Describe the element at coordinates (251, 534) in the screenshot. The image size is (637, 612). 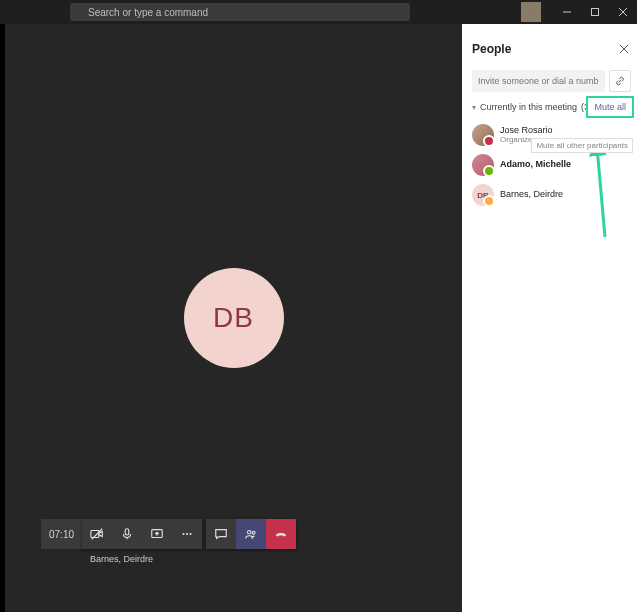
I see `control-bar-right` at that location.